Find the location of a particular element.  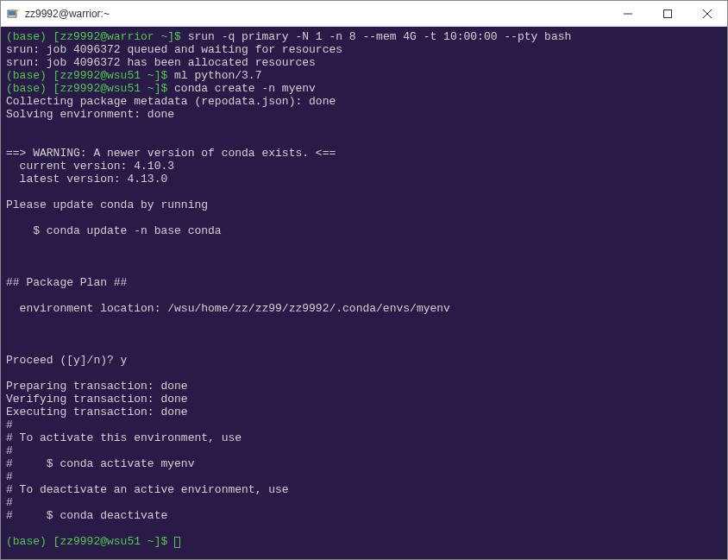

terminal-text: ml python/3.7 is located at coordinates (217, 76).